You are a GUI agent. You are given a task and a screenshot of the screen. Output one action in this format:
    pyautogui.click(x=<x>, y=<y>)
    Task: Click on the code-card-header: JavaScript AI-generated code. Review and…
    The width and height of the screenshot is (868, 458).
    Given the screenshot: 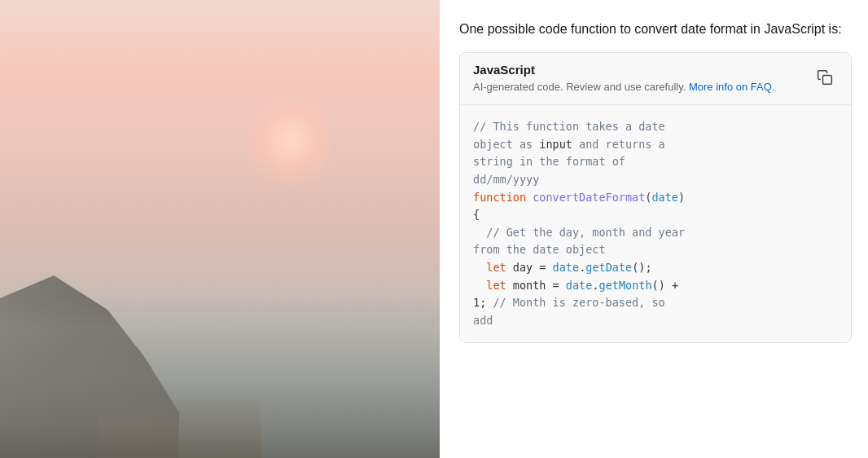 What is the action you would take?
    pyautogui.click(x=655, y=79)
    